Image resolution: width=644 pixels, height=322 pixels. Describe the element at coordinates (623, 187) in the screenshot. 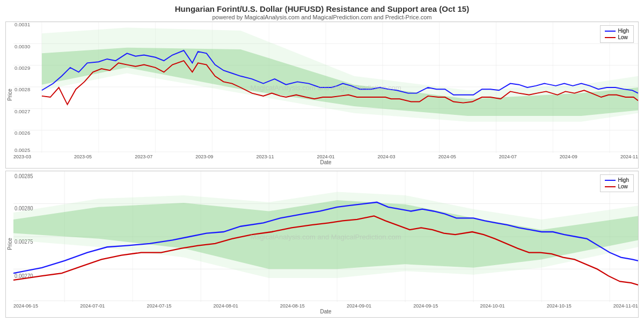

I see `bottom-low-label: Low` at that location.